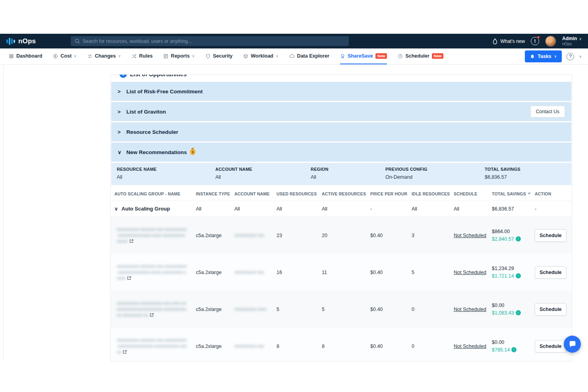 This screenshot has width=588, height=392. I want to click on whats-new-icon, so click(495, 41).